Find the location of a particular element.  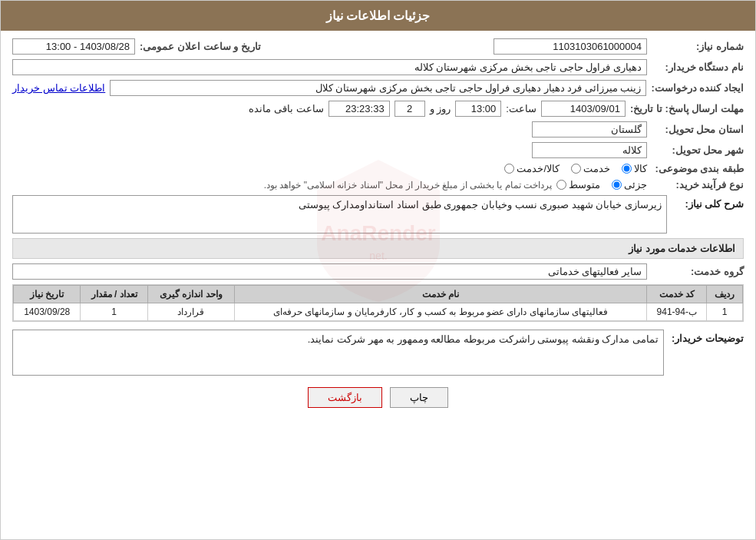

buyer-name-value: دهیاری فراول حاجی تاجی بخش مرکزی شهرستان… is located at coordinates (330, 68).